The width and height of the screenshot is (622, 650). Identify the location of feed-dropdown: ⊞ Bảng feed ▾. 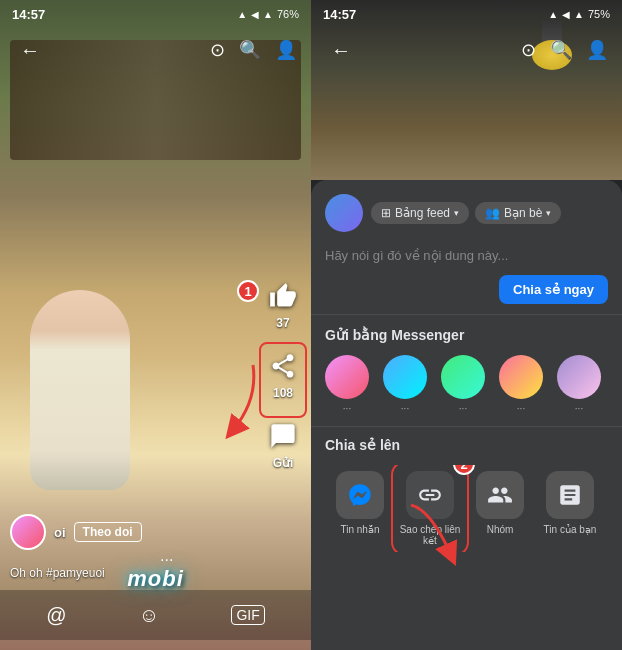
(420, 213).